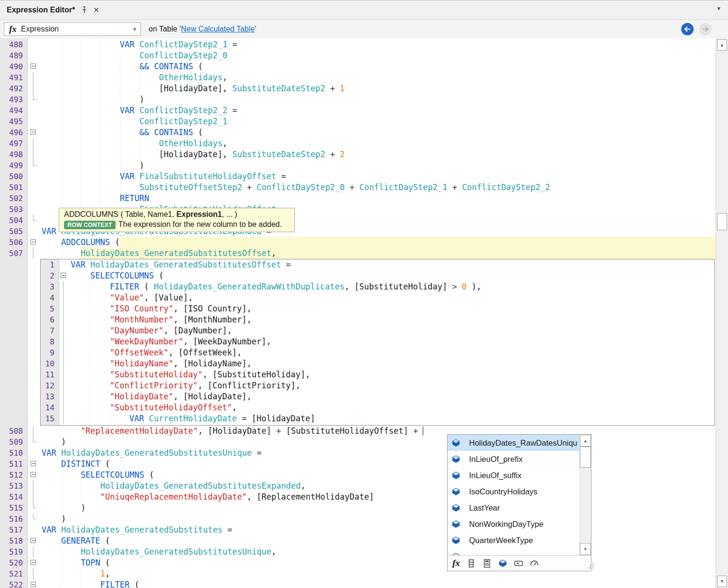 Image resolution: width=728 pixels, height=588 pixels. I want to click on code-line: 3FILTER ( HolidayDates_GeneratedRawWithD…, so click(377, 287).